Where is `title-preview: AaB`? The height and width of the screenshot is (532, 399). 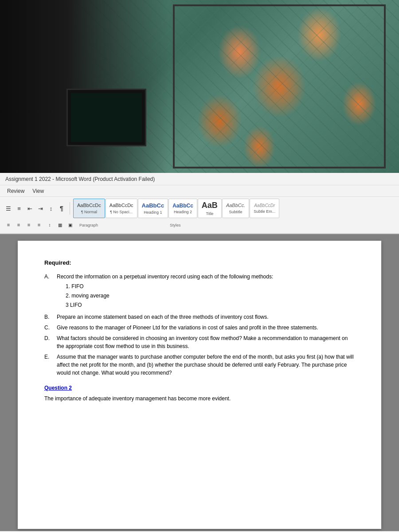 title-preview: AaB is located at coordinates (210, 206).